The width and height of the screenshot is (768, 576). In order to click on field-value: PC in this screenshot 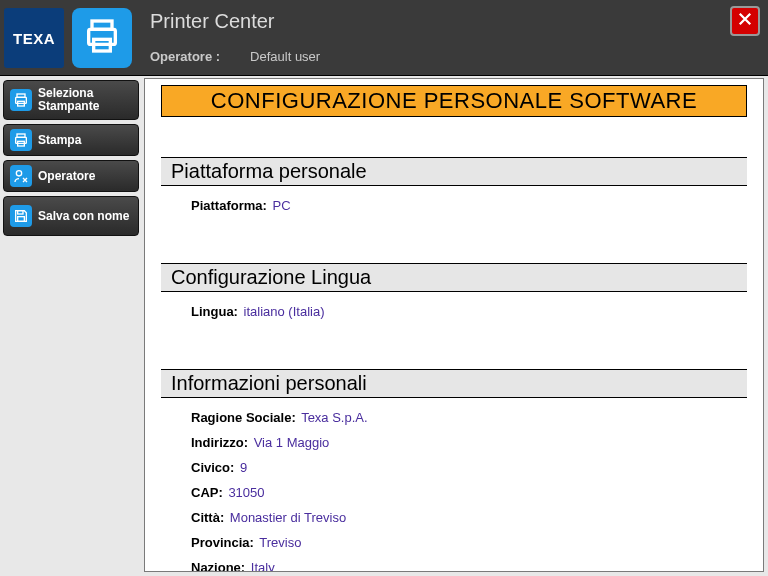, I will do `click(280, 206)`.